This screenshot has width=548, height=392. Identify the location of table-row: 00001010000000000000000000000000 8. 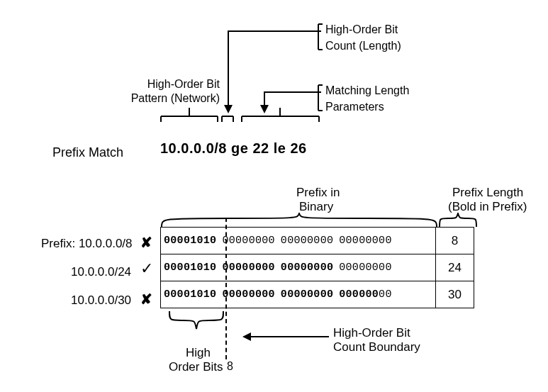
(318, 241).